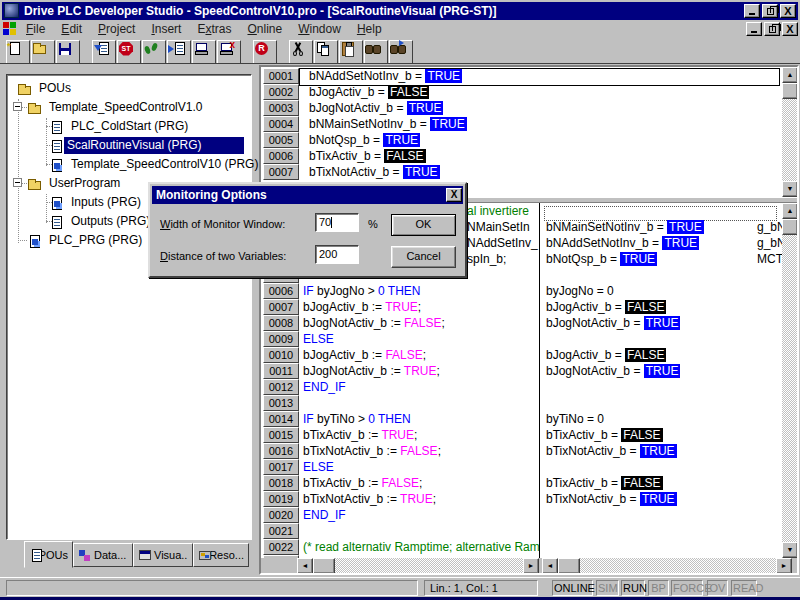 This screenshot has height=600, width=800. What do you see at coordinates (522, 108) in the screenshot?
I see `declaration-row: 0003bJogNotActiv_b = TRUE` at bounding box center [522, 108].